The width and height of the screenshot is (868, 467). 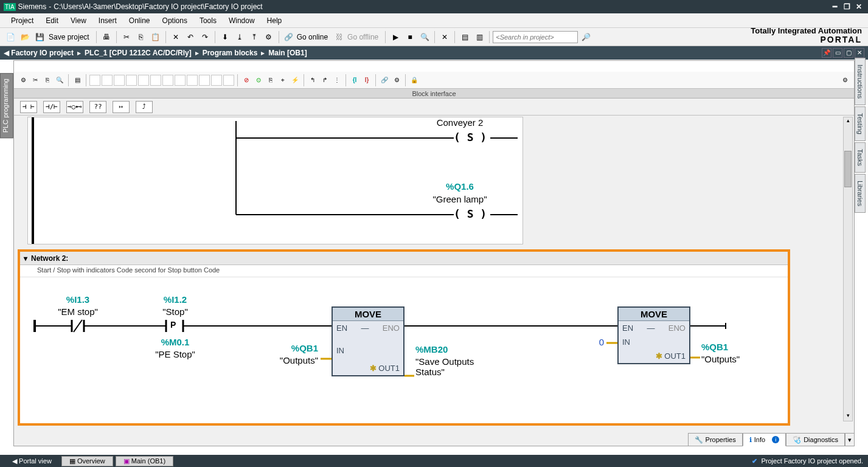 I want to click on paste-icon: 📋, so click(x=156, y=37).